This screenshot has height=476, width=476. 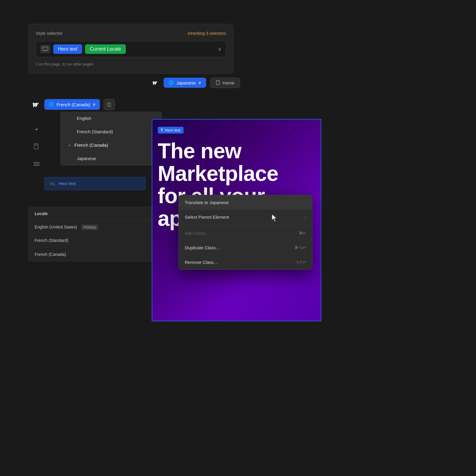 What do you see at coordinates (154, 83) in the screenshot?
I see `webflow-w-small: 𝐰` at bounding box center [154, 83].